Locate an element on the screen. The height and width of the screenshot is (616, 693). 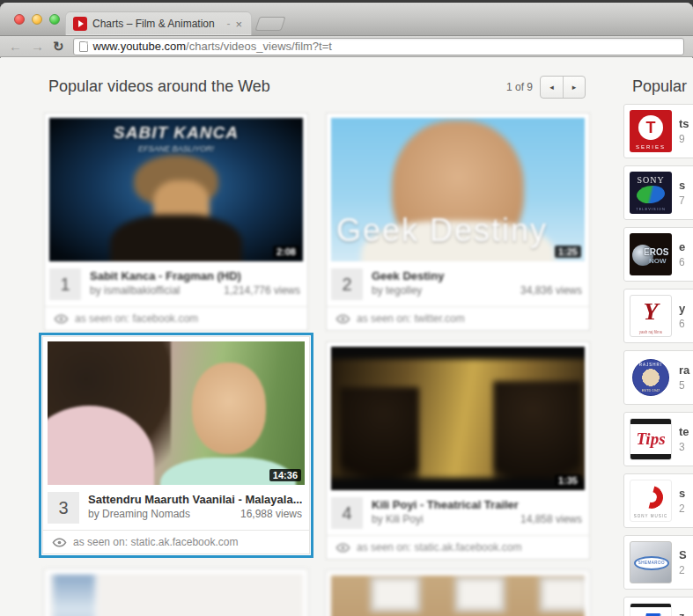
video-title: Sattendru Maaruth Vaanilai - Malayala... is located at coordinates (195, 500).